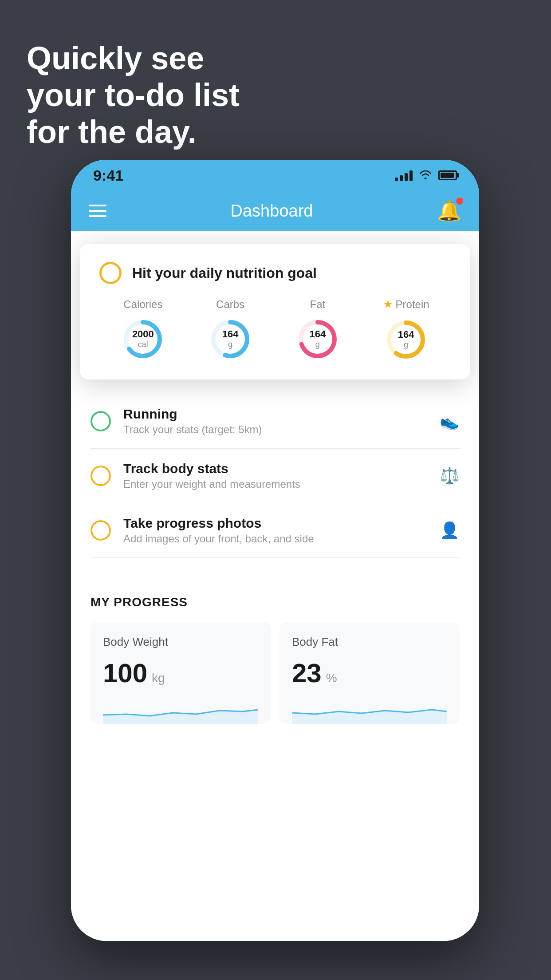 This screenshot has height=980, width=551. I want to click on fat-label: Fat, so click(318, 304).